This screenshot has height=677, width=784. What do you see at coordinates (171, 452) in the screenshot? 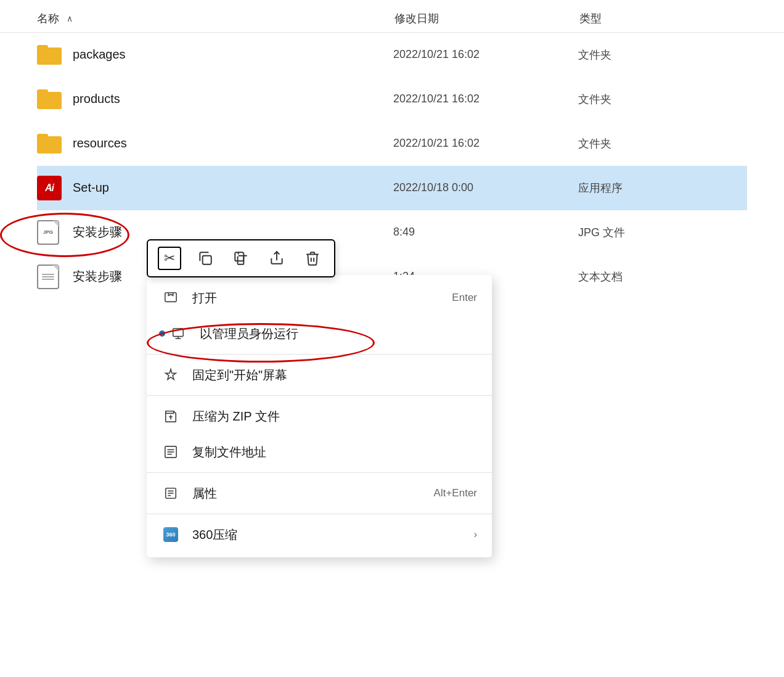
I see `copypath-icon` at bounding box center [171, 452].